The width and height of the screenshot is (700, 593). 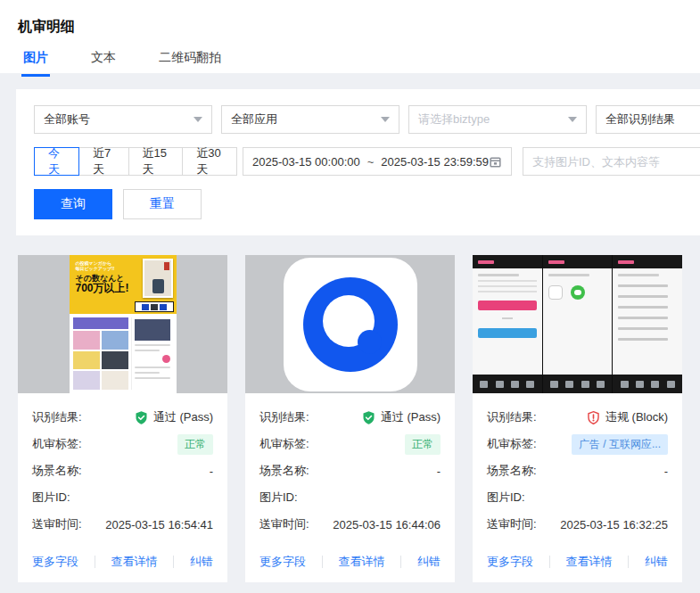 What do you see at coordinates (612, 161) in the screenshot?
I see `search-input` at bounding box center [612, 161].